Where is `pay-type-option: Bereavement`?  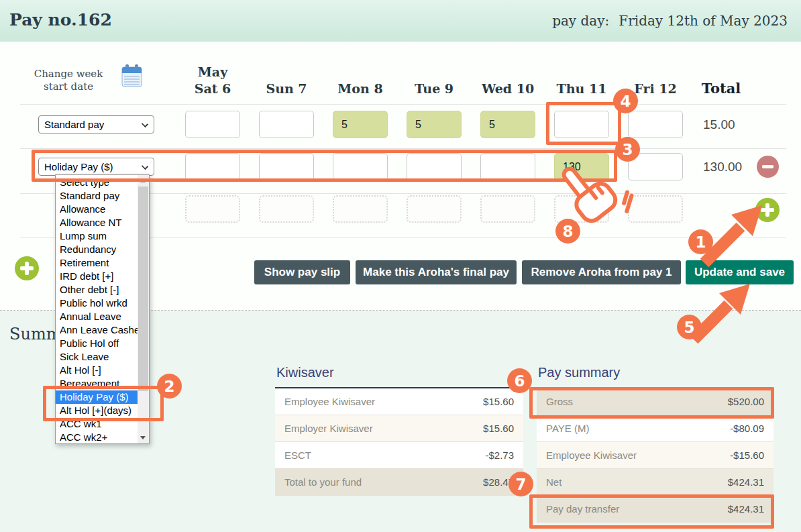 pay-type-option: Bereavement is located at coordinates (97, 384).